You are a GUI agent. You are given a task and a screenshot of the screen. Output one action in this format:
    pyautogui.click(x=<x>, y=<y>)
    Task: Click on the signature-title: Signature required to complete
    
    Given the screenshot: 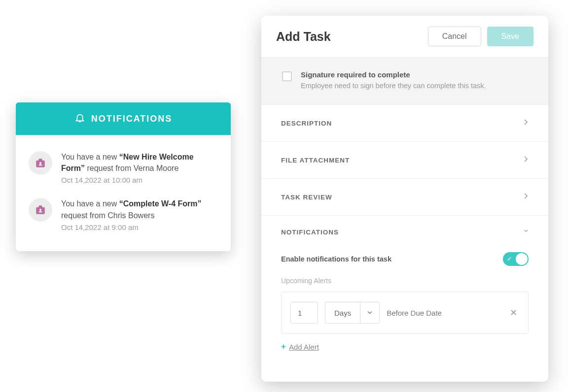 What is the action you would take?
    pyautogui.click(x=393, y=75)
    